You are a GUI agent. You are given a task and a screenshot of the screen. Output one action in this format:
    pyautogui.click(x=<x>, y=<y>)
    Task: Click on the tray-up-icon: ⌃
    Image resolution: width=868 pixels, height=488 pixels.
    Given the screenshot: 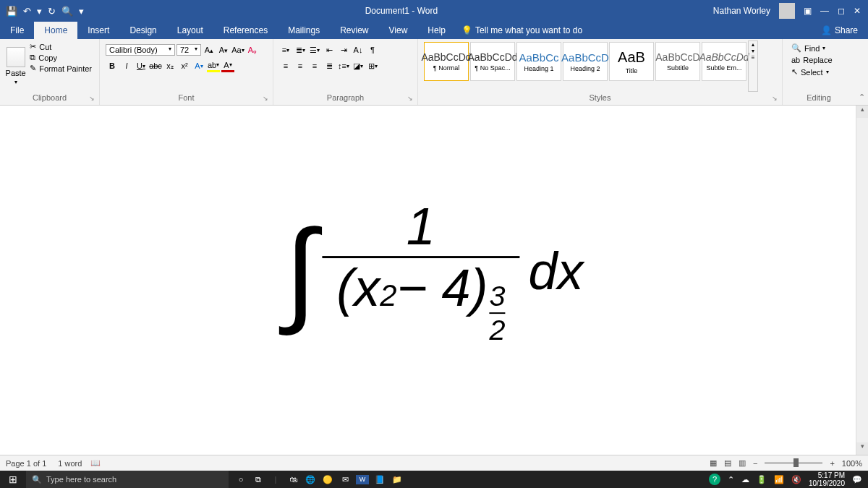 What is the action you would take?
    pyautogui.click(x=731, y=480)
    